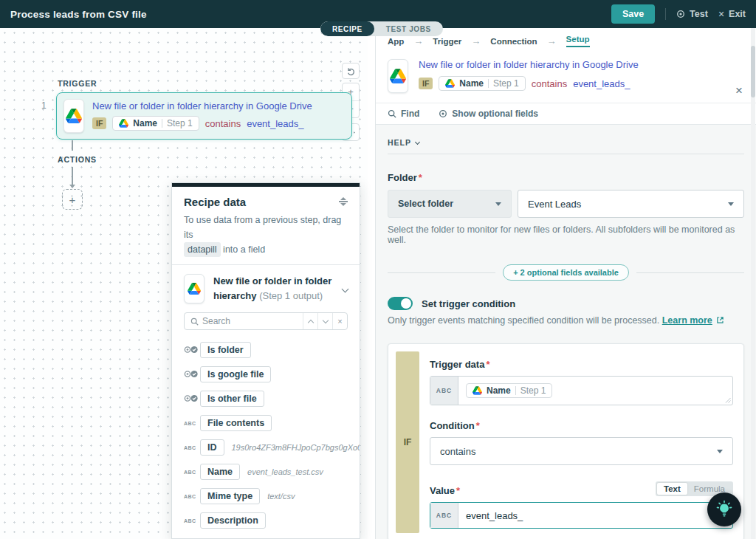 The height and width of the screenshot is (539, 756). Describe the element at coordinates (409, 29) in the screenshot. I see `tab-test-jobs: TEST JOBS` at that location.